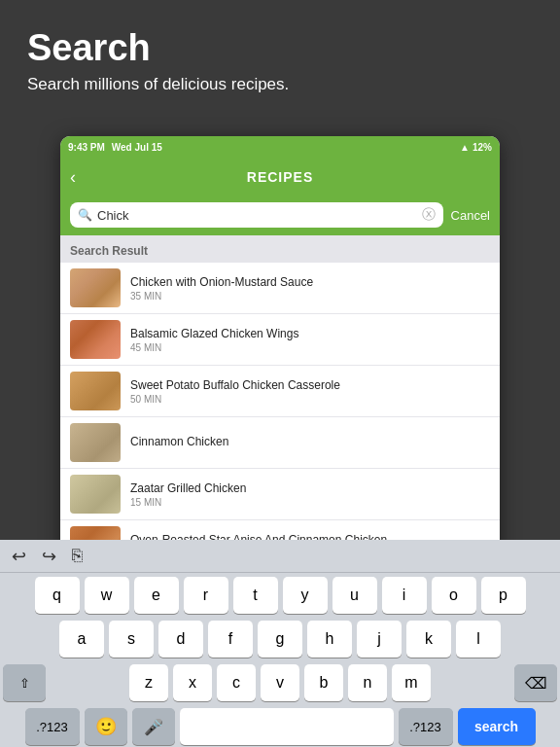 The height and width of the screenshot is (747, 560). Describe the element at coordinates (310, 296) in the screenshot. I see `recipe-time: 35 MIN` at that location.